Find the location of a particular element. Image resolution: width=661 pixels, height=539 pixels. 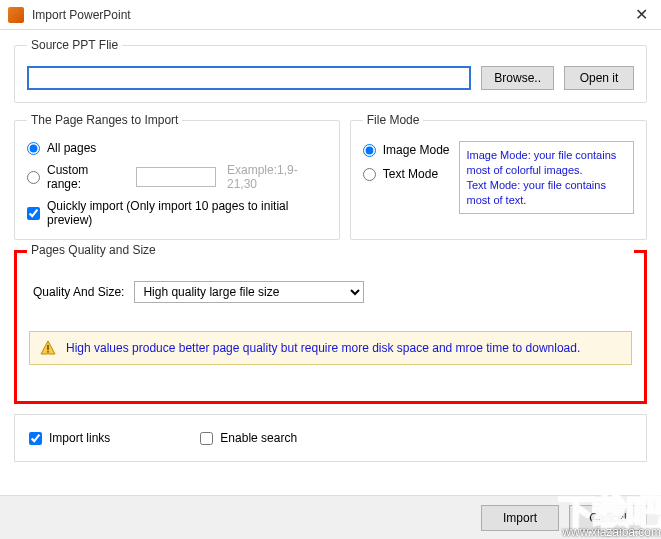

quick-import-checkbox is located at coordinates (34, 214).